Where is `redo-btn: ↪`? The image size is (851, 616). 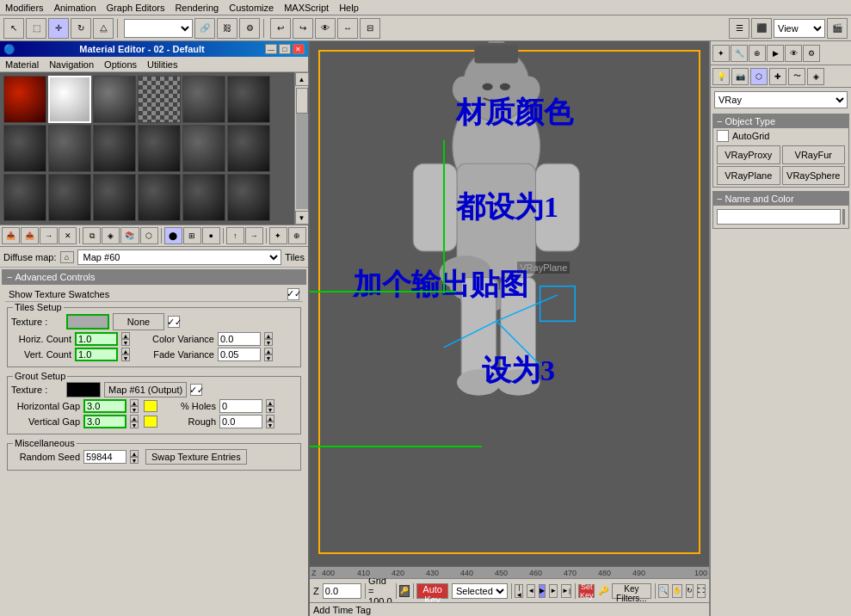
redo-btn: ↪ is located at coordinates (303, 28).